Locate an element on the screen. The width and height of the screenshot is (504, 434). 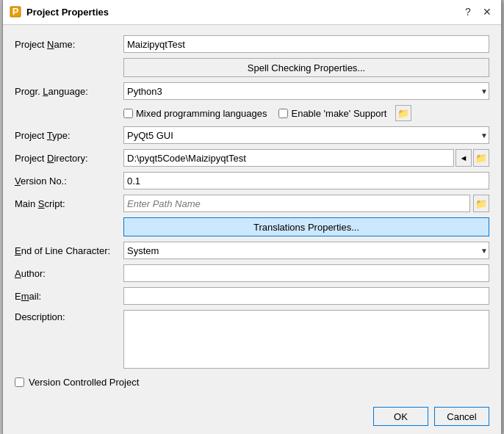
main-script-input-group: 📁 is located at coordinates (306, 203).